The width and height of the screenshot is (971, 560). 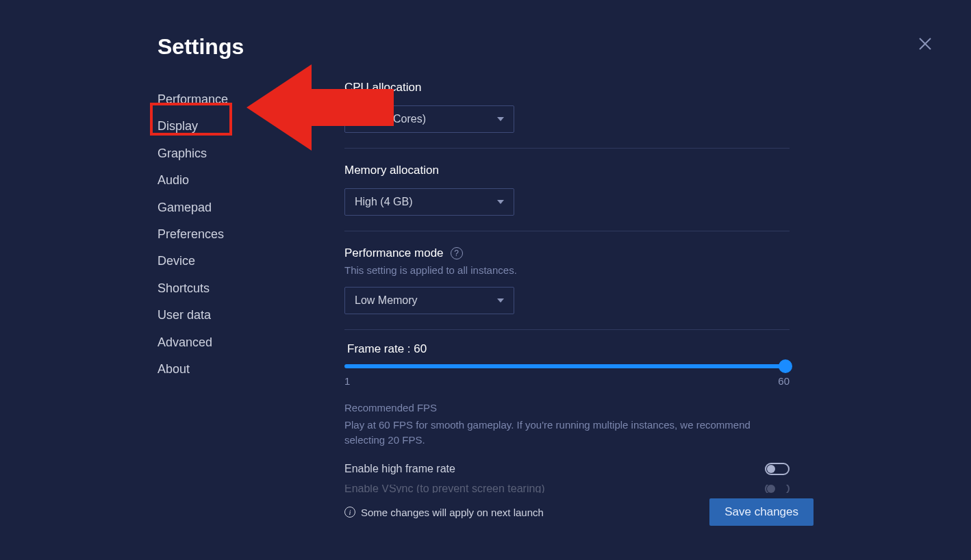 I want to click on sidebar-item-device: Device, so click(x=216, y=262).